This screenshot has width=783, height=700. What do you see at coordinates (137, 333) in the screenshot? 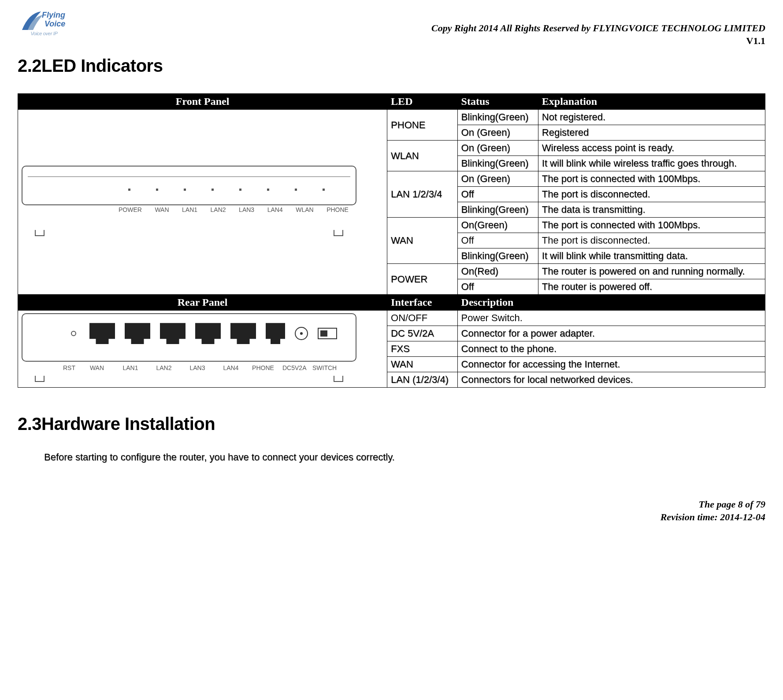
I see `port-lan1-icon` at bounding box center [137, 333].